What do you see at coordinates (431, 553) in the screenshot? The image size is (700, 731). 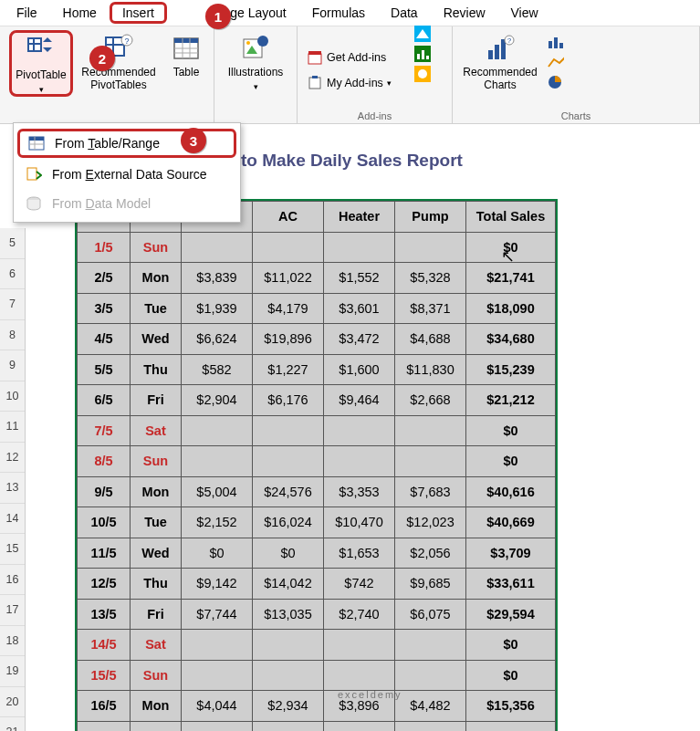 I see `cell: $2,056` at bounding box center [431, 553].